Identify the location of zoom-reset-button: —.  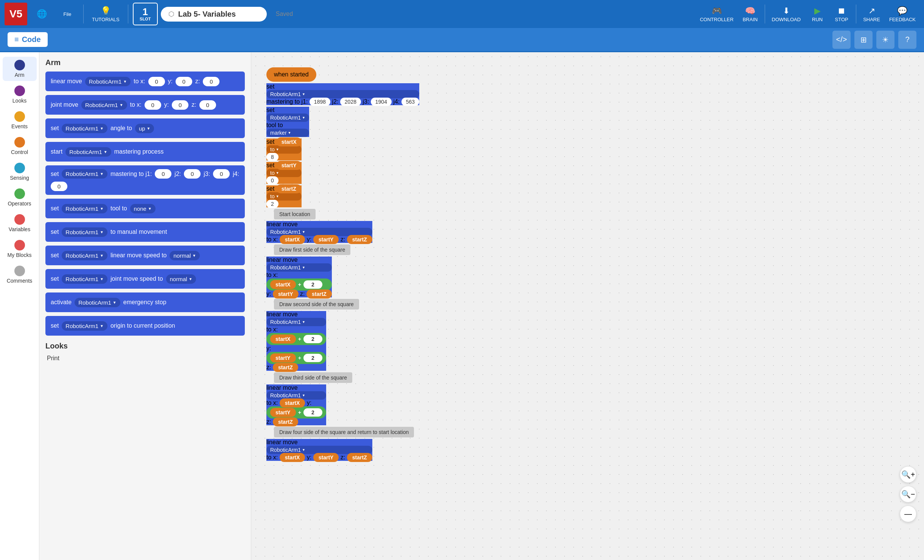
(908, 514).